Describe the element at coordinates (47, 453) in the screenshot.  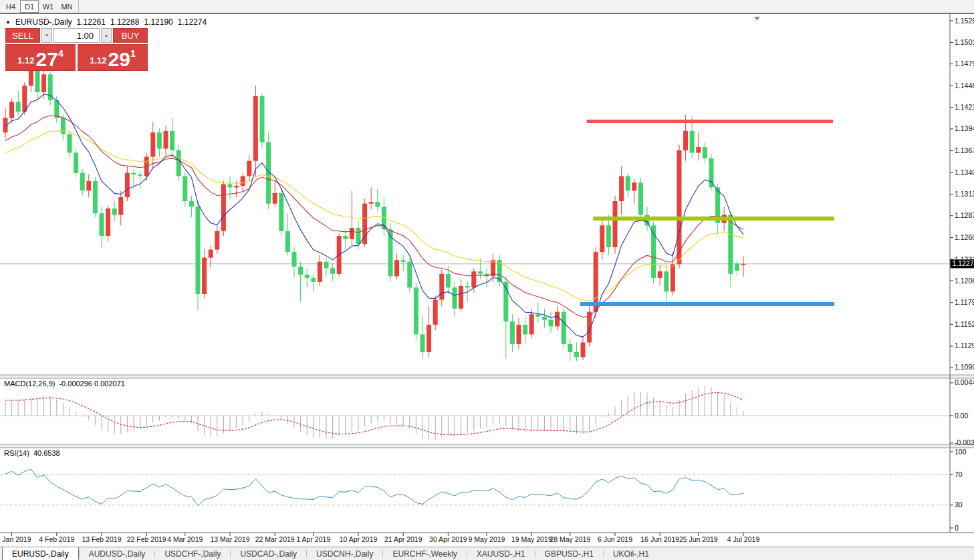
I see `rsi-value: 40.6538` at that location.